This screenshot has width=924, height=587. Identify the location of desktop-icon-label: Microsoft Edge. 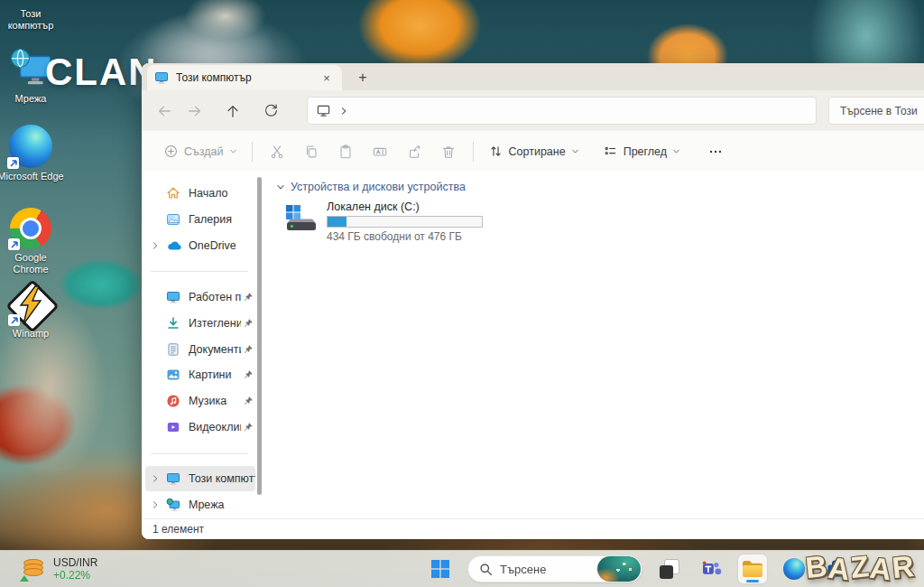
(32, 177).